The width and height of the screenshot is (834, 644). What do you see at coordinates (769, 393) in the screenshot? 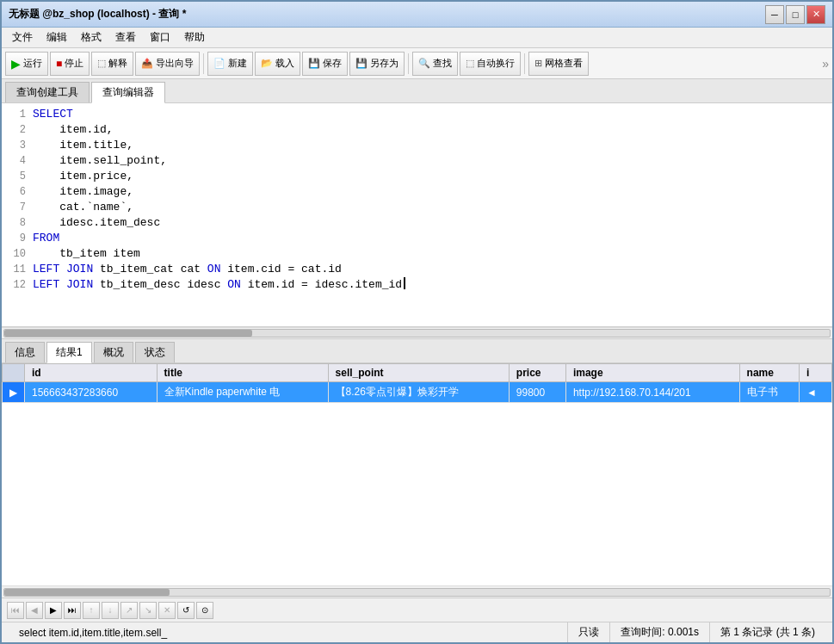
I see `cell-name: 电子书` at bounding box center [769, 393].